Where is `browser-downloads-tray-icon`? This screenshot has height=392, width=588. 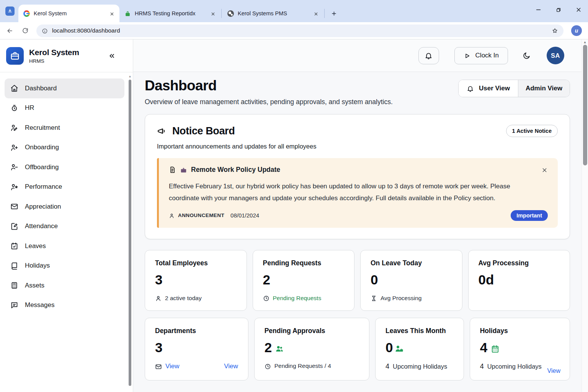
browser-downloads-tray-icon is located at coordinates (10, 11).